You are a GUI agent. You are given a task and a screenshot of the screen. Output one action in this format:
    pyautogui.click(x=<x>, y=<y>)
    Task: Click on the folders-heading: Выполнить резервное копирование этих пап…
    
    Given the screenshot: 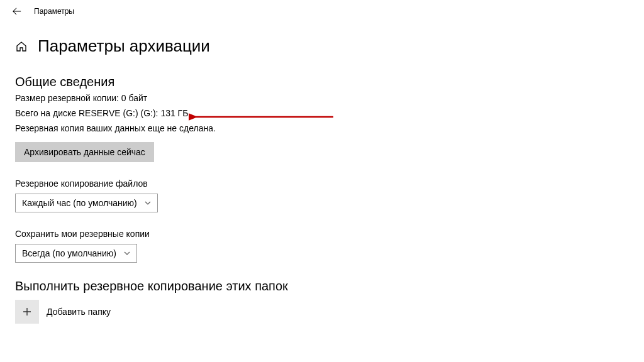 What is the action you would take?
    pyautogui.click(x=330, y=287)
    